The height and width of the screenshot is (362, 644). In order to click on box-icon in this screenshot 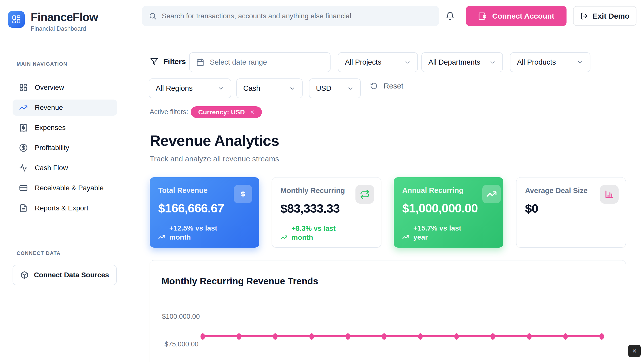, I will do `click(24, 275)`.